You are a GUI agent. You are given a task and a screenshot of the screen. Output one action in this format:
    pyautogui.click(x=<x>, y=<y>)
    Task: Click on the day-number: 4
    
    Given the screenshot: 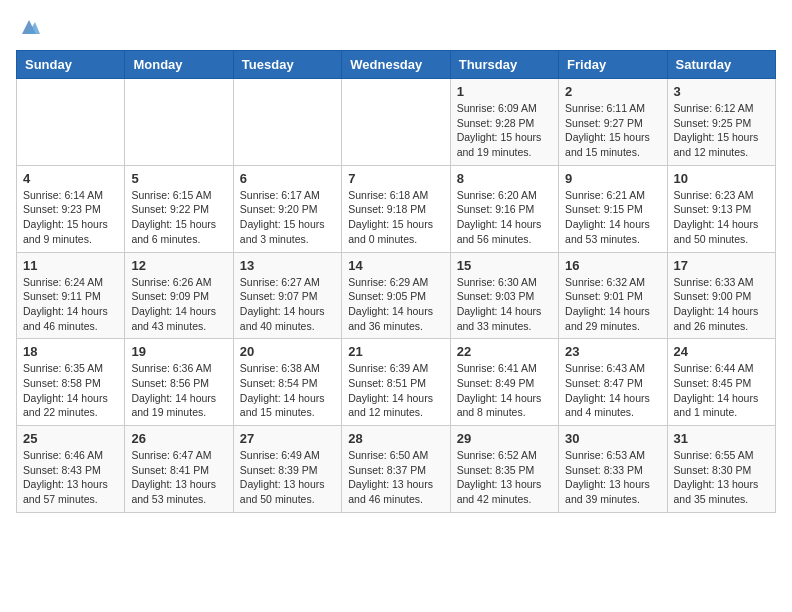 What is the action you would take?
    pyautogui.click(x=70, y=178)
    